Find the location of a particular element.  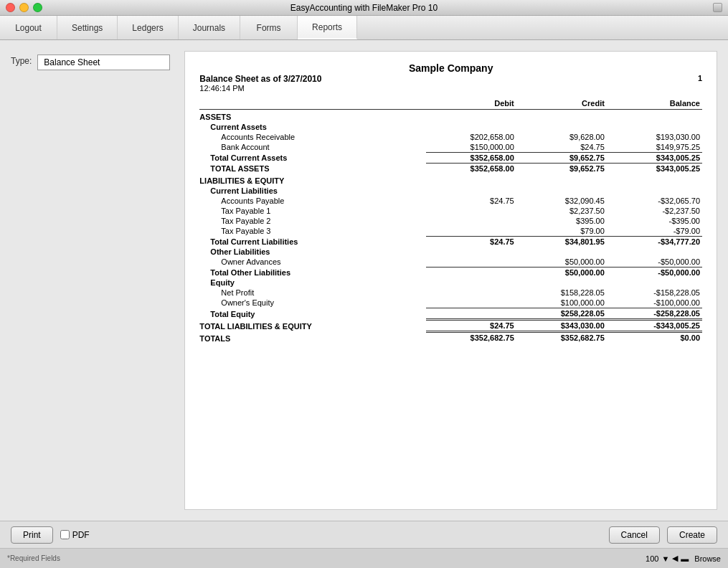

zoom-decrease-icon: ◀ is located at coordinates (675, 558).